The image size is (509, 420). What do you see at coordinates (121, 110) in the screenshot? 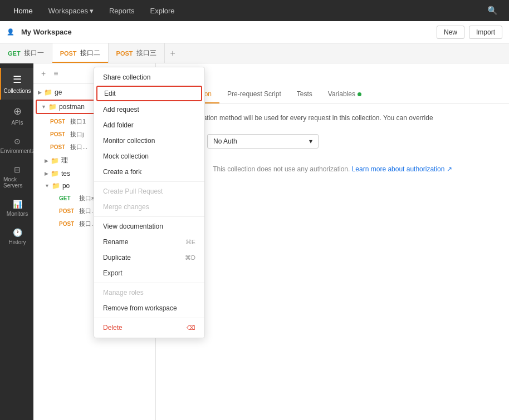
I see `context-add-request-label: Add request` at bounding box center [121, 110].